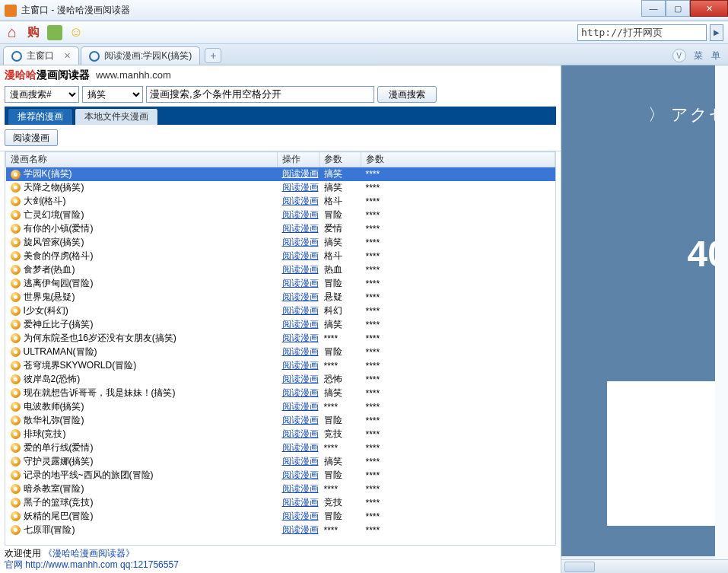 This screenshot has width=728, height=573. I want to click on table-row: 暗杀教室(冒险)阅读漫画********, so click(281, 489).